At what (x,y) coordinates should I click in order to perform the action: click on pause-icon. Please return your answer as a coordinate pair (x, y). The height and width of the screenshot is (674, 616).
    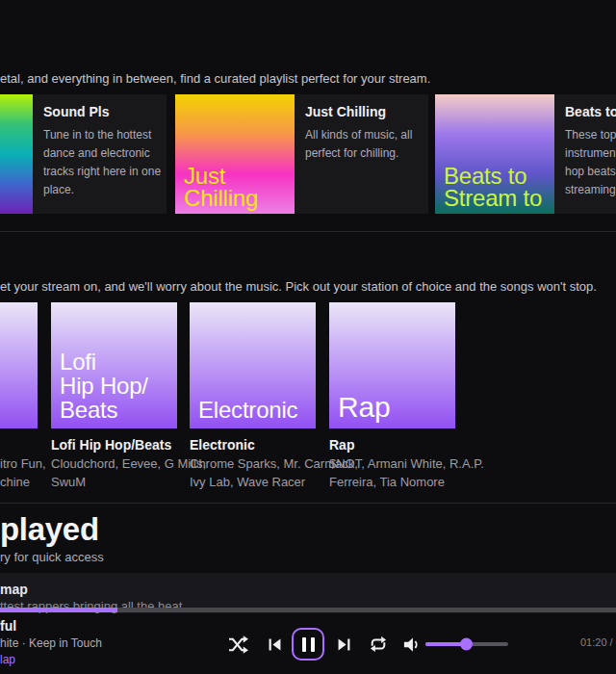
    Looking at the image, I should click on (308, 645).